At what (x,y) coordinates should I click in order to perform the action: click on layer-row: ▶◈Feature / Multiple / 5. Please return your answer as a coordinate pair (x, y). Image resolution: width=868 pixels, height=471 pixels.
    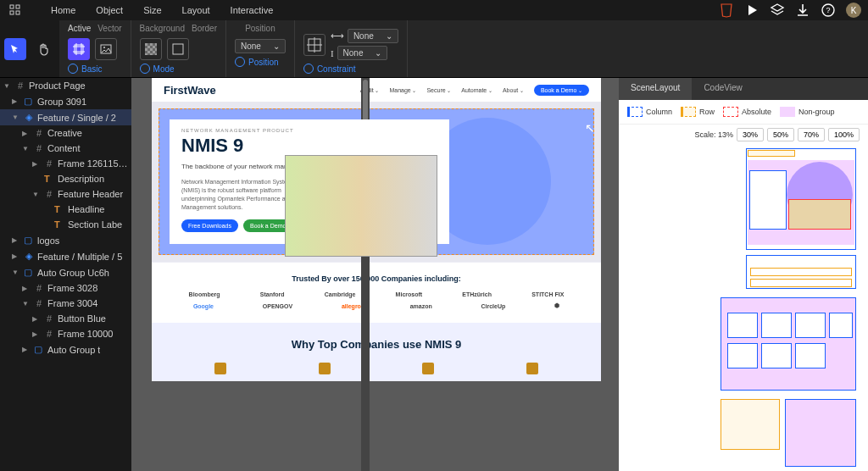
    Looking at the image, I should click on (66, 256).